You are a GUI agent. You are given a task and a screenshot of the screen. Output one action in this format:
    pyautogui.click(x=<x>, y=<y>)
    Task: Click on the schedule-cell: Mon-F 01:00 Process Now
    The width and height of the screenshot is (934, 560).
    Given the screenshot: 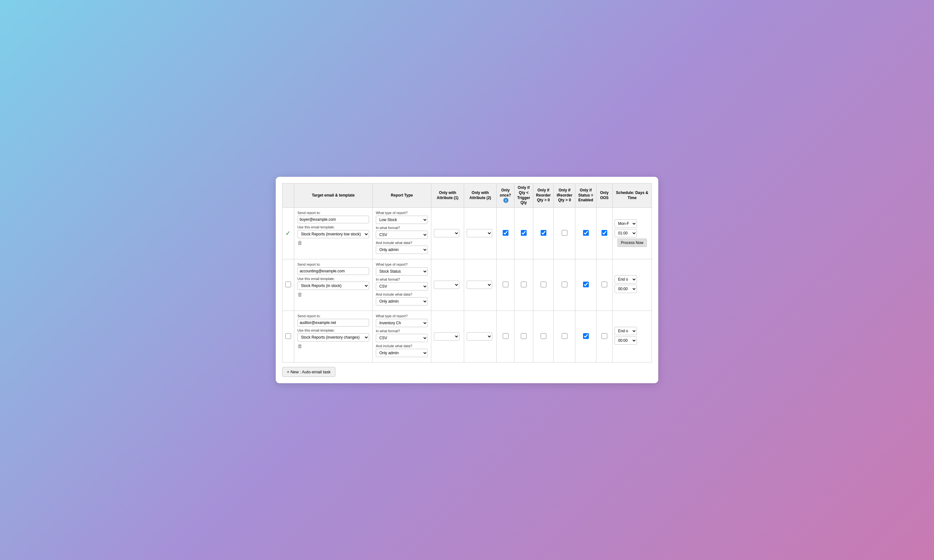 What is the action you would take?
    pyautogui.click(x=632, y=233)
    